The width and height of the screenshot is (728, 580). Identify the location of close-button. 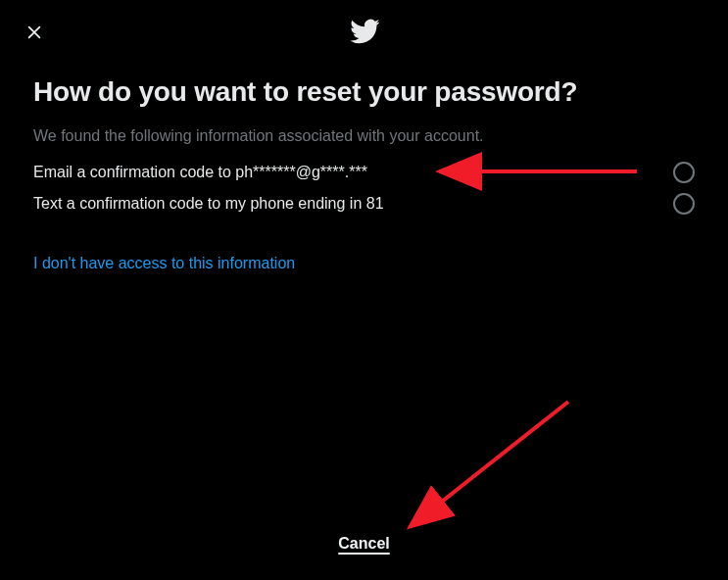
(34, 34).